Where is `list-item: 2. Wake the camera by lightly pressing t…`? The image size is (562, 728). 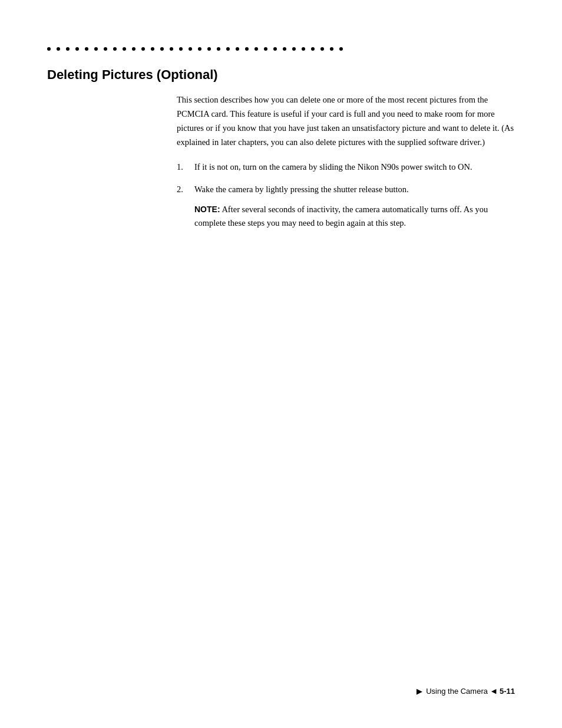 list-item: 2. Wake the camera by lightly pressing t… is located at coordinates (346, 207).